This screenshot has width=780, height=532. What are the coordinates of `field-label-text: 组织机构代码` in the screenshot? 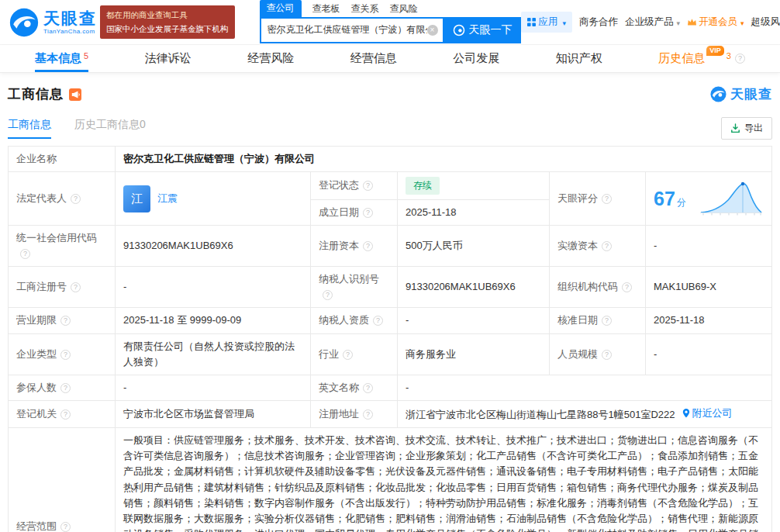 It's located at (588, 287).